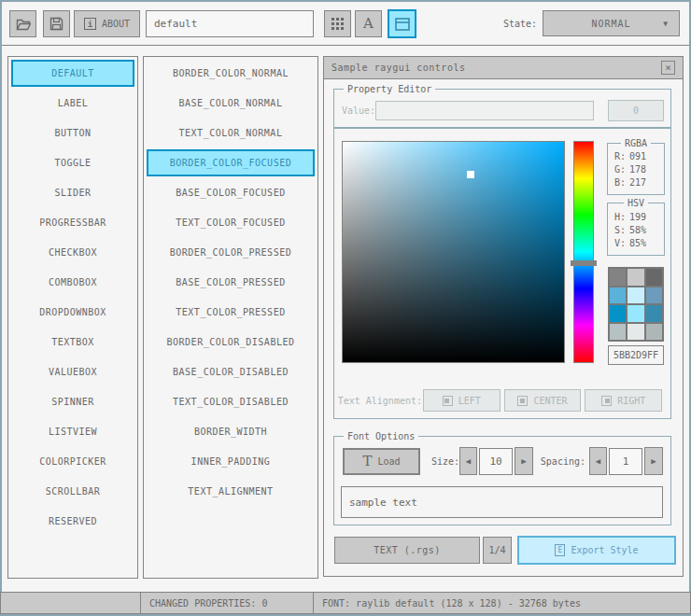 This screenshot has width=691, height=616. What do you see at coordinates (524, 461) in the screenshot?
I see `font-size-increase-button: ▶` at bounding box center [524, 461].